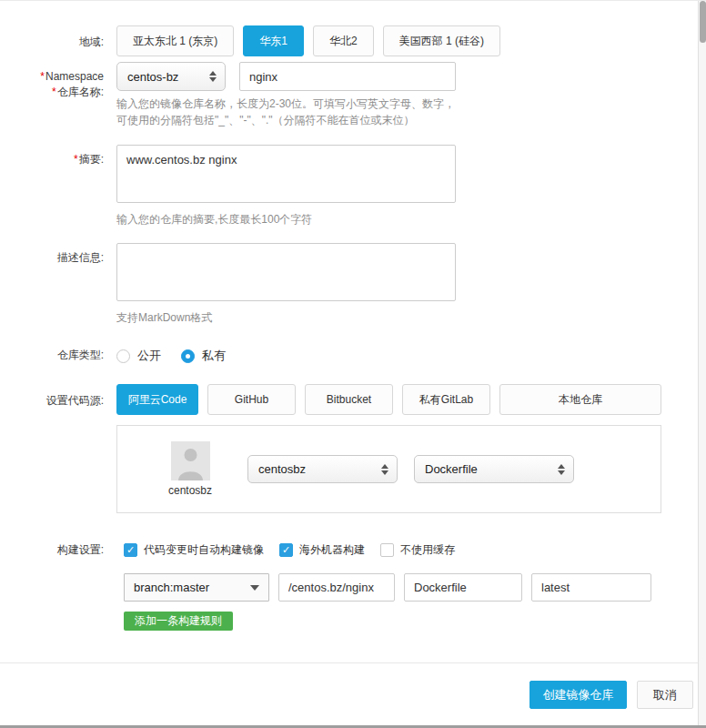 The height and width of the screenshot is (728, 706). What do you see at coordinates (190, 455) in the screenshot?
I see `person-icon` at bounding box center [190, 455].